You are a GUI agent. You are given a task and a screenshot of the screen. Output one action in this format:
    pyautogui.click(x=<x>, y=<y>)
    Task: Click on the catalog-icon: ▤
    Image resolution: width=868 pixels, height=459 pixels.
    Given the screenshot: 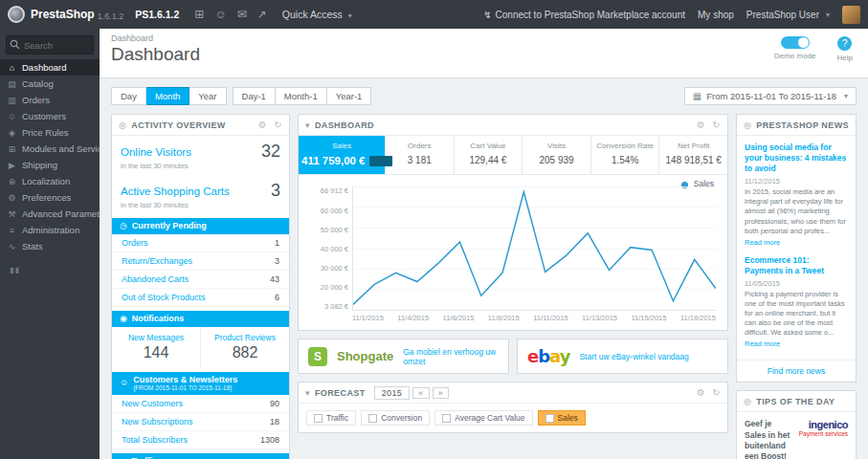 What is the action you would take?
    pyautogui.click(x=11, y=84)
    